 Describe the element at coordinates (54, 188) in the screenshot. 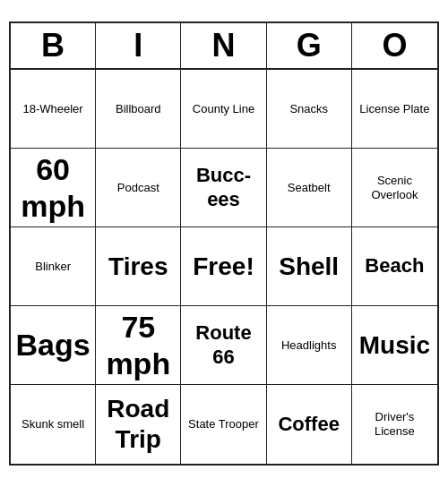

I see `bingo-cell: 60 mph` at that location.